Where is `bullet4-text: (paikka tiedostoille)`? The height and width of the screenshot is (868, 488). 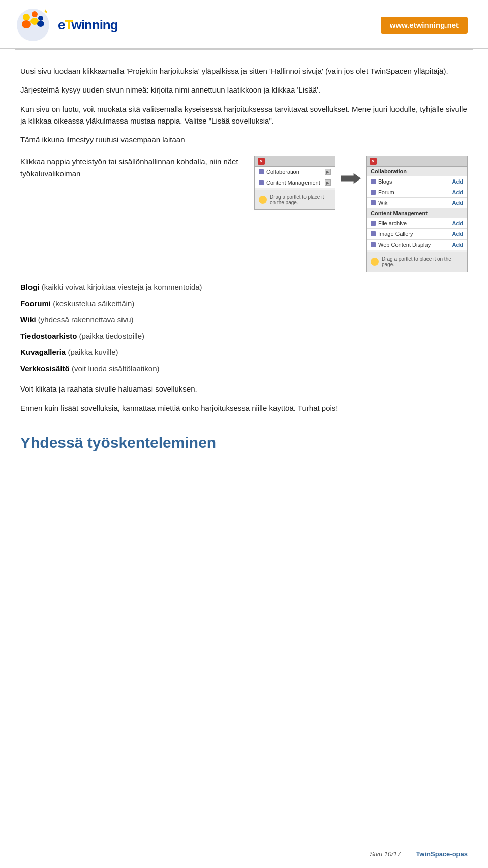 bullet4-text: (paikka tiedostoille) is located at coordinates (111, 336).